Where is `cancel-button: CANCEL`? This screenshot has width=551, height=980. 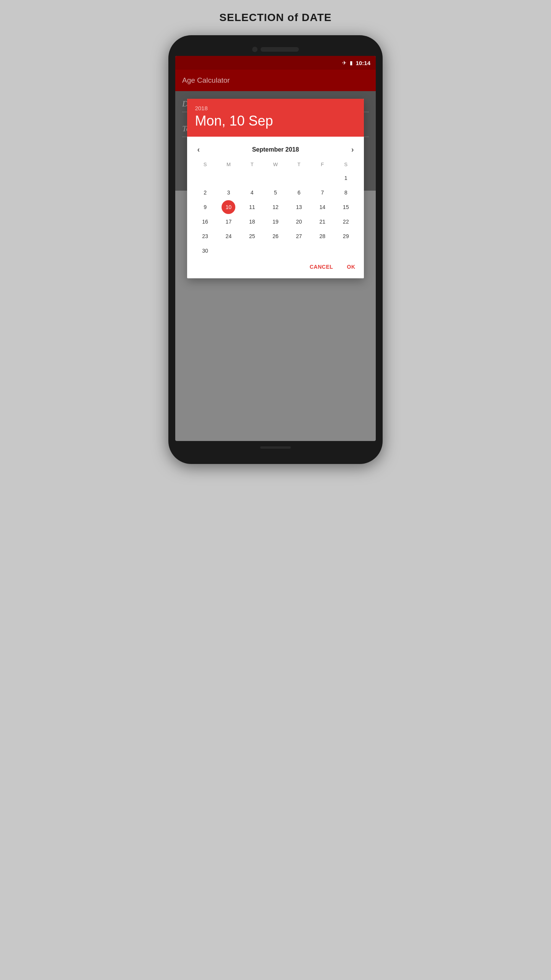 cancel-button: CANCEL is located at coordinates (321, 267).